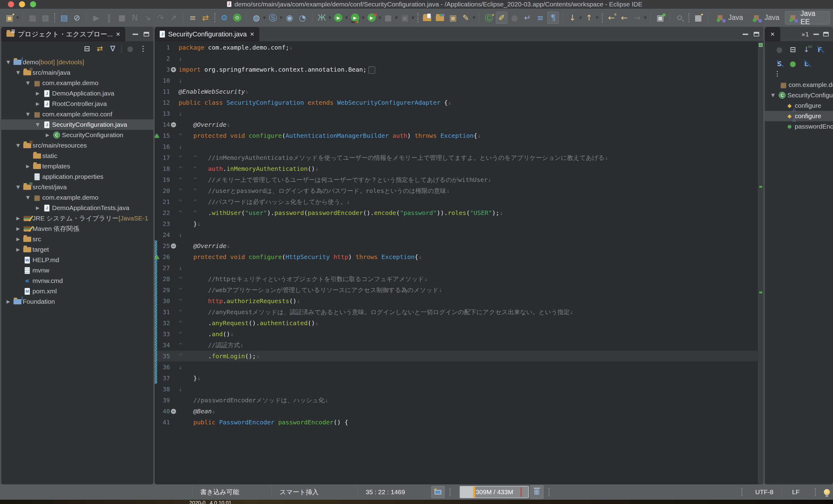  What do you see at coordinates (761, 292) in the screenshot?
I see `overview-annotation-mark` at bounding box center [761, 292].